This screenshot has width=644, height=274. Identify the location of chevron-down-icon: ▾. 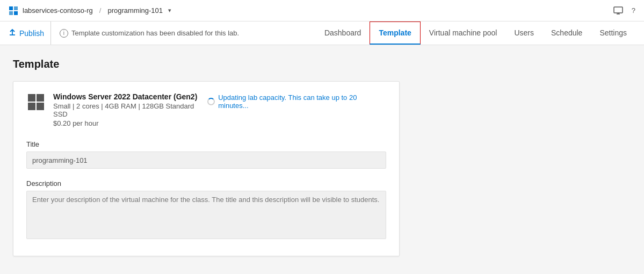
(170, 11).